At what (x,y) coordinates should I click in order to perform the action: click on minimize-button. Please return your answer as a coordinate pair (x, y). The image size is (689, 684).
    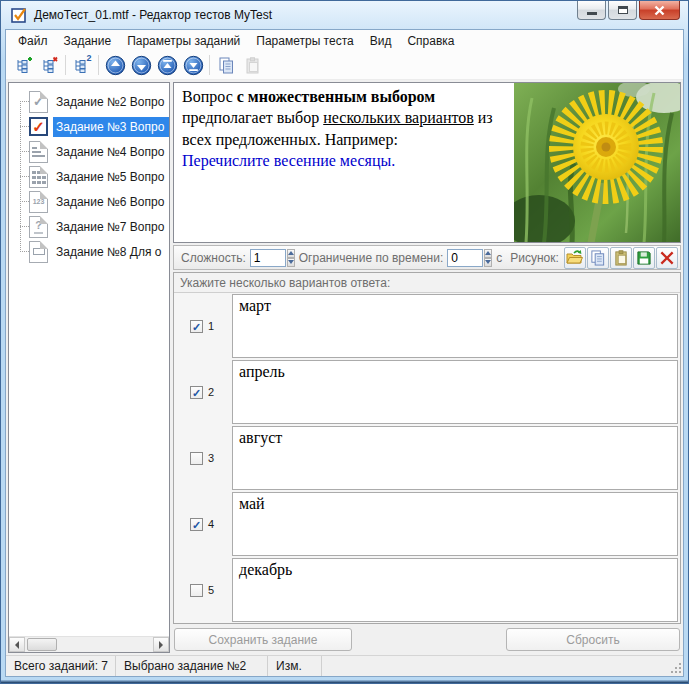
    Looking at the image, I should click on (592, 10).